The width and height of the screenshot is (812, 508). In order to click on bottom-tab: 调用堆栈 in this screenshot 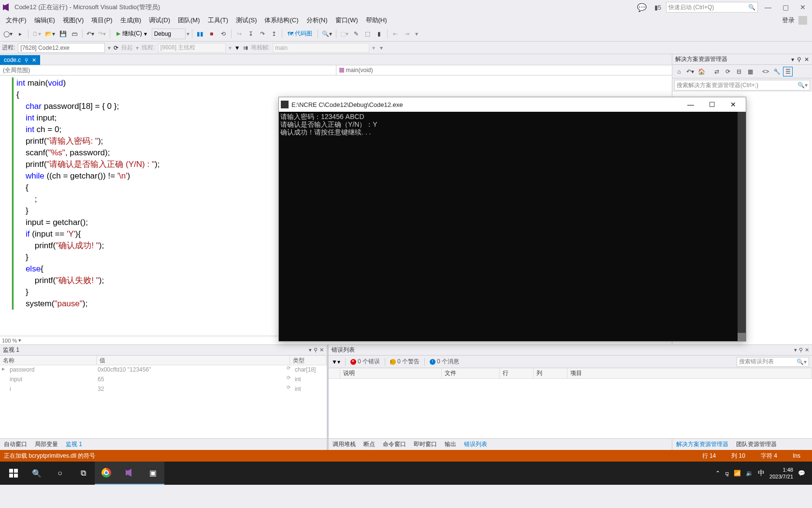, I will do `click(344, 444)`.